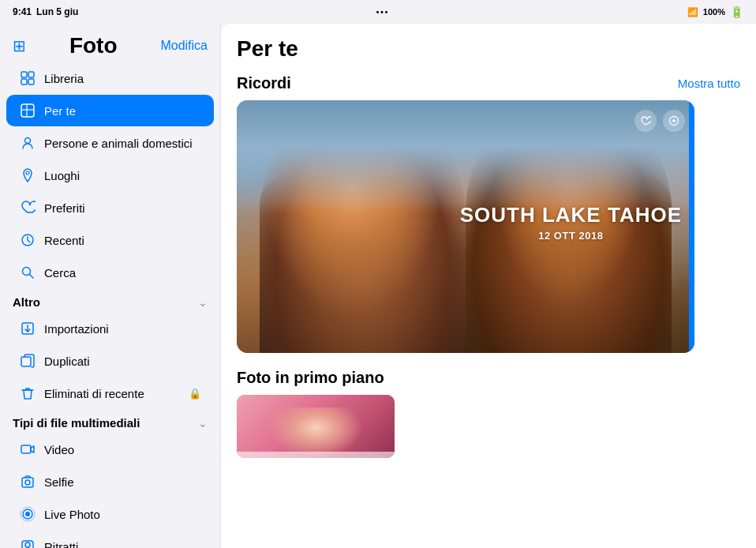  What do you see at coordinates (28, 328) in the screenshot?
I see `importazioni-icon` at bounding box center [28, 328].